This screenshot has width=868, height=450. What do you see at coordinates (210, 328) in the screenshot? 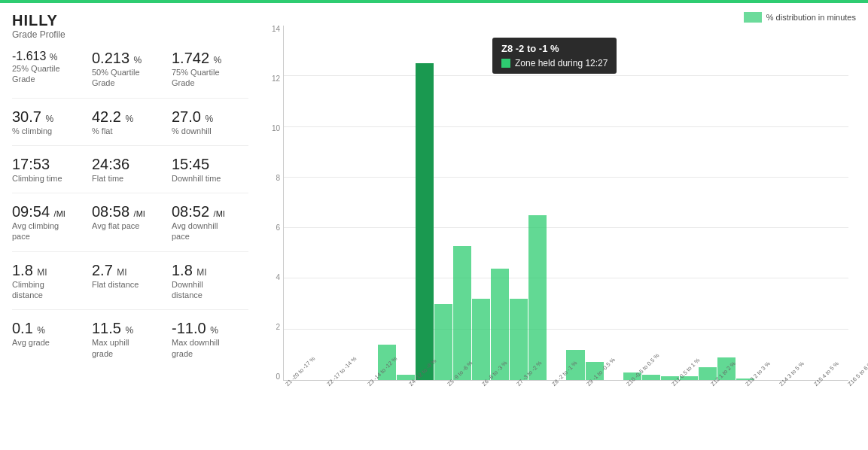
I see `stat-value: -11.0 %` at bounding box center [210, 328].